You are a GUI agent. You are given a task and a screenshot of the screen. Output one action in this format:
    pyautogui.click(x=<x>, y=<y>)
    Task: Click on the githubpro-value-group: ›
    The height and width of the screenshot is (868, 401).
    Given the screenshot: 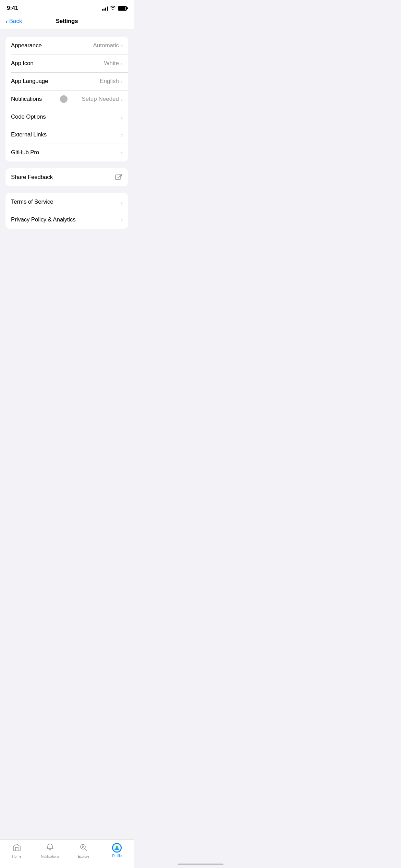 What is the action you would take?
    pyautogui.click(x=122, y=153)
    